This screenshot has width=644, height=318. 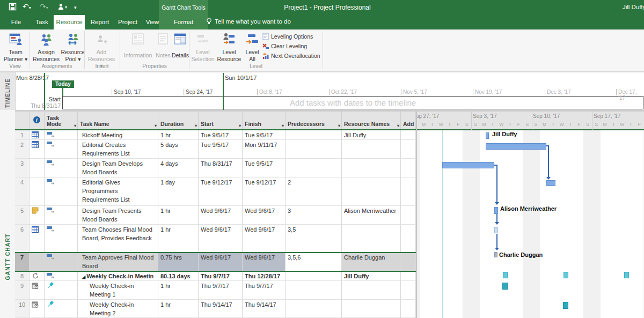 What do you see at coordinates (248, 21) in the screenshot?
I see `tell-me-box: Tell me what you want to do` at bounding box center [248, 21].